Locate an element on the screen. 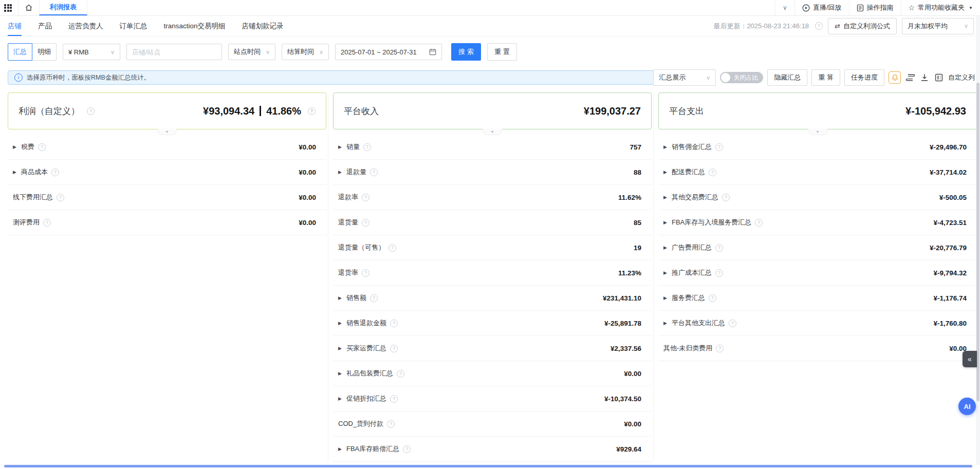 This screenshot has height=469, width=980. notification-bell-icon is located at coordinates (895, 78).